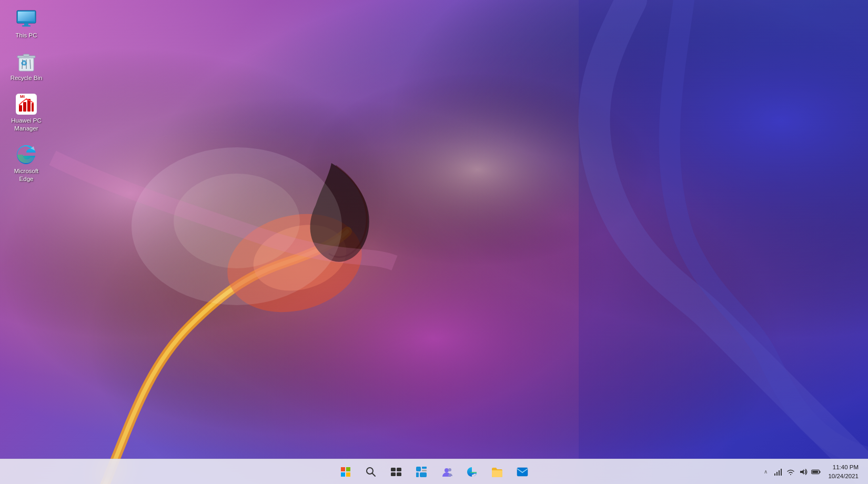  I want to click on desktop-icons: This PC ♻ Recyc, so click(26, 96).